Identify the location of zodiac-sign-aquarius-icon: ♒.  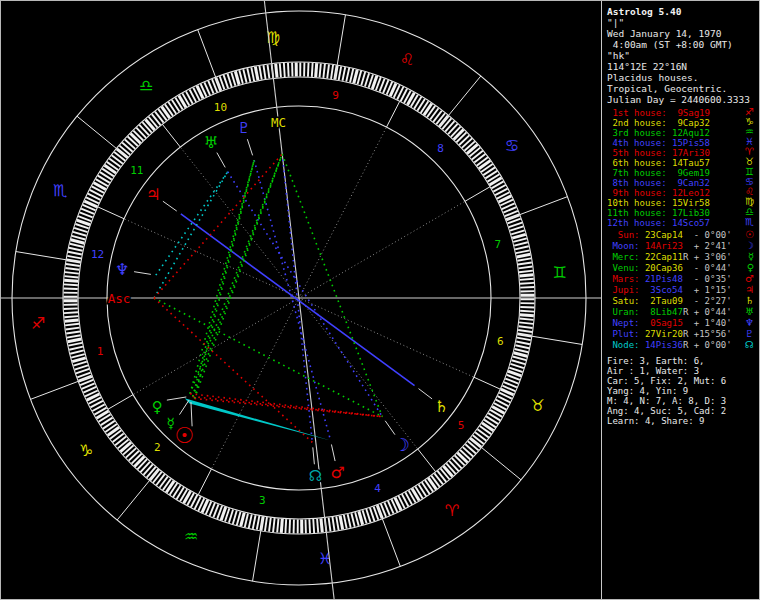
(191, 536).